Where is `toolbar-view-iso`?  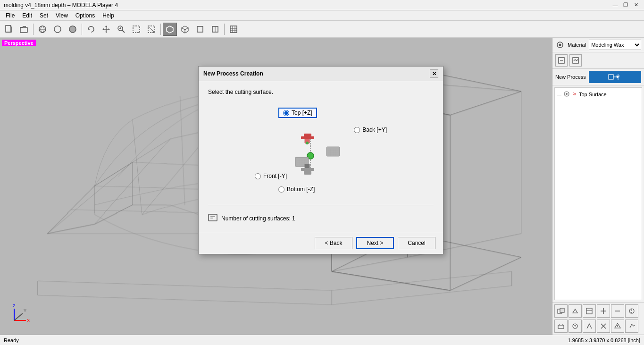
toolbar-view-iso is located at coordinates (185, 29).